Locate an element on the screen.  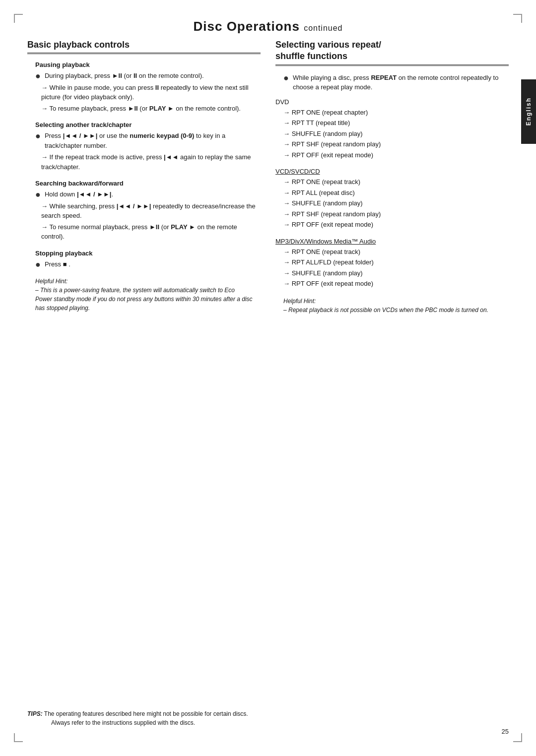
mp3-item-1: RPT ONE (repeat track) is located at coordinates (392, 252).